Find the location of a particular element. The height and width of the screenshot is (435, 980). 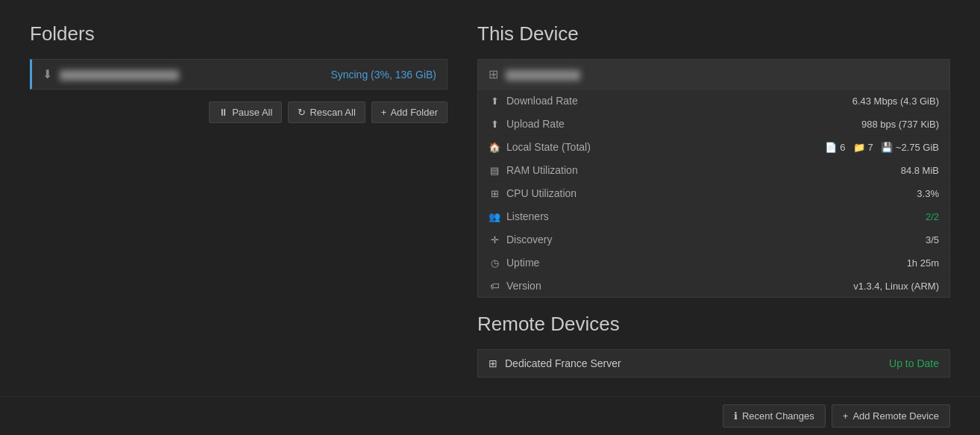

local-state-icon: 🏠 is located at coordinates (494, 148).